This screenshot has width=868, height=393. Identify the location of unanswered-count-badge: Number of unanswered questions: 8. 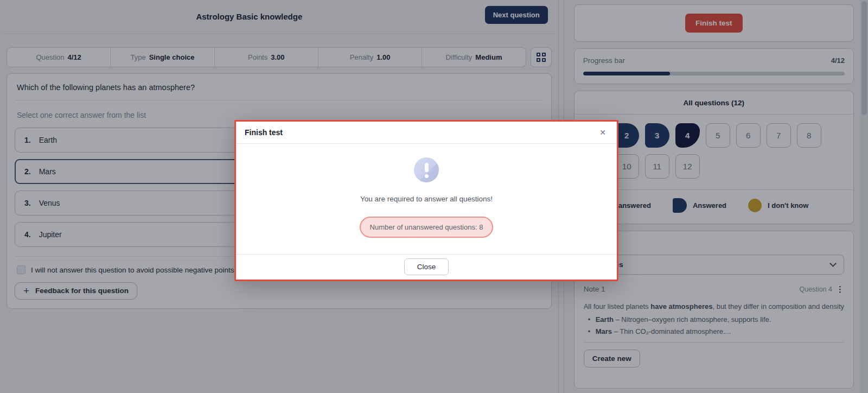
(426, 227).